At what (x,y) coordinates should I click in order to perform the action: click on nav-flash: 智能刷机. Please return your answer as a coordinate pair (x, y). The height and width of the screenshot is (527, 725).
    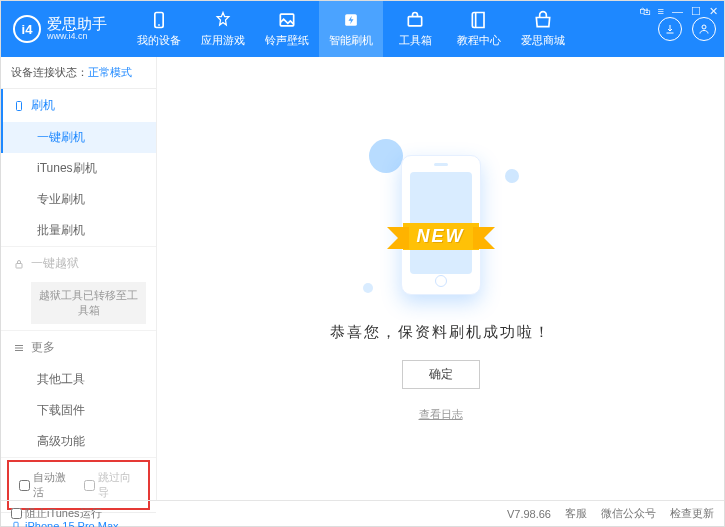
    Looking at the image, I should click on (351, 29).